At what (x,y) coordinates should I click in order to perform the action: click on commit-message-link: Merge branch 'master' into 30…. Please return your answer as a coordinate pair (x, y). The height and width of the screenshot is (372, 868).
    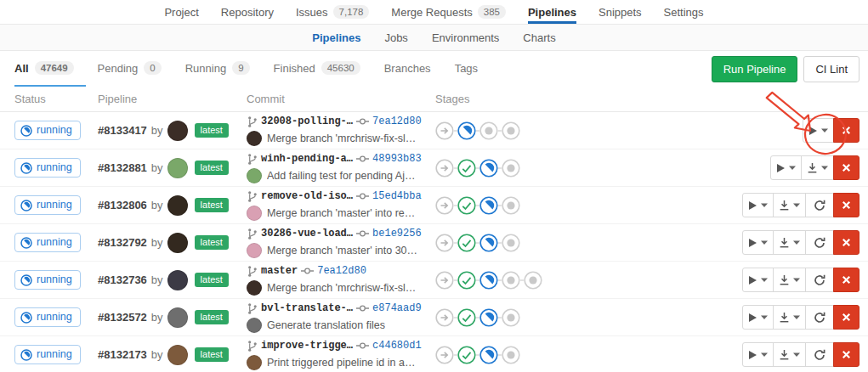
    Looking at the image, I should click on (342, 251).